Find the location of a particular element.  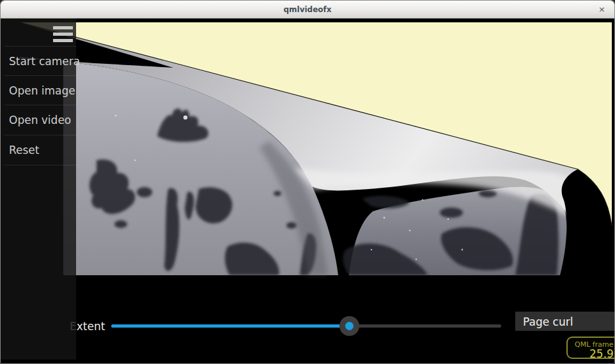

title-bar: qmlvideofx × is located at coordinates (308, 10).